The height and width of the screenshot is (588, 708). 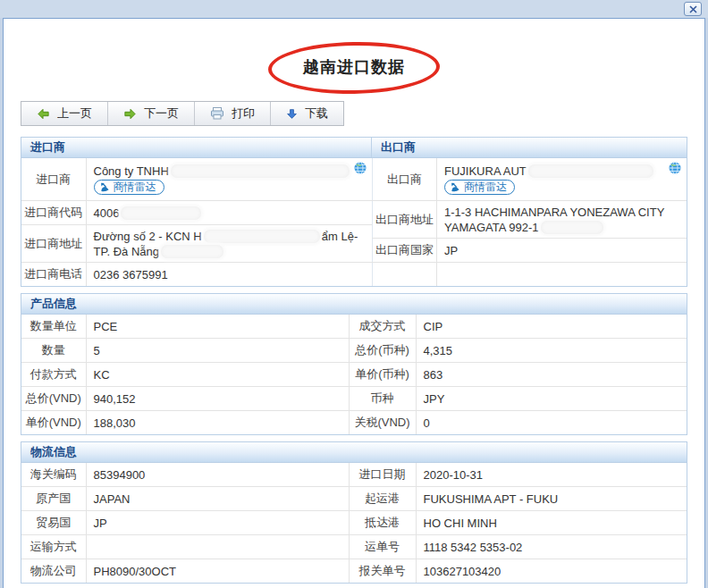 I want to click on field-value: 4,315, so click(x=551, y=350).